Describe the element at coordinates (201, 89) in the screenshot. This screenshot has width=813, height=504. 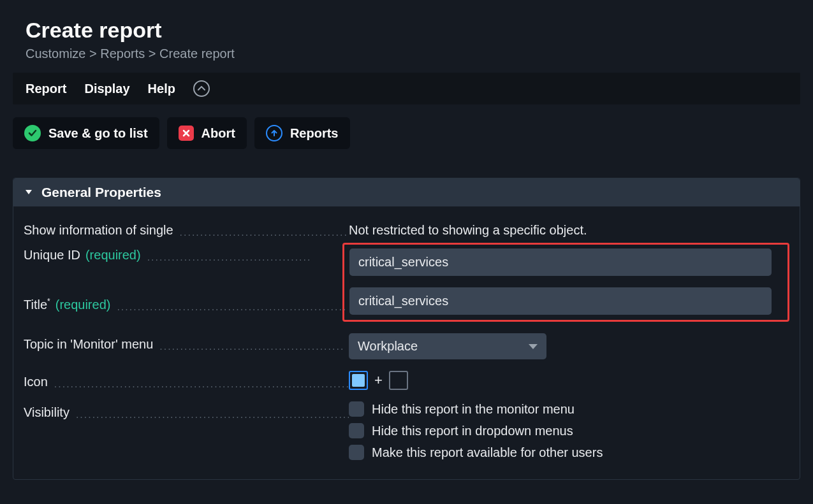
I see `chevron-up-icon` at that location.